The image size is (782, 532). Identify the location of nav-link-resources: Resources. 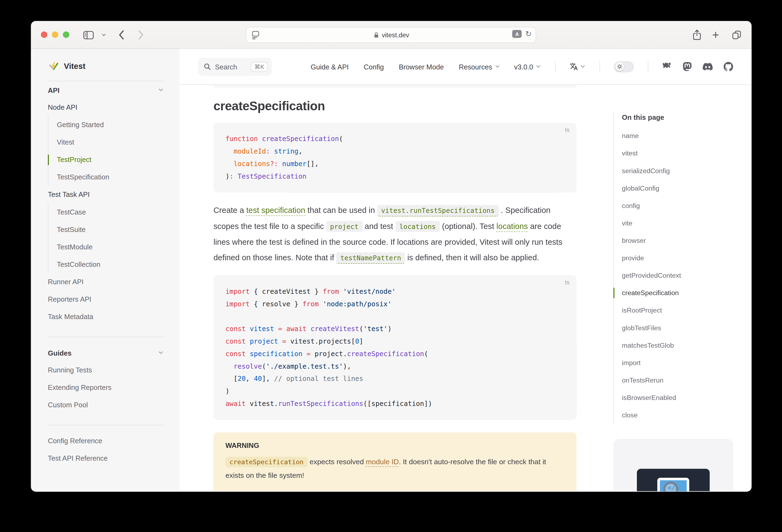
(479, 67).